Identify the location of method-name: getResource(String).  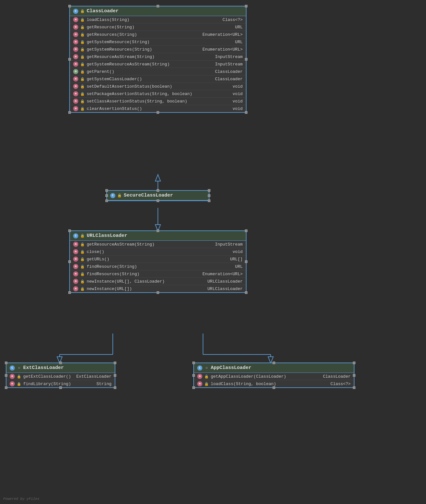
(160, 27).